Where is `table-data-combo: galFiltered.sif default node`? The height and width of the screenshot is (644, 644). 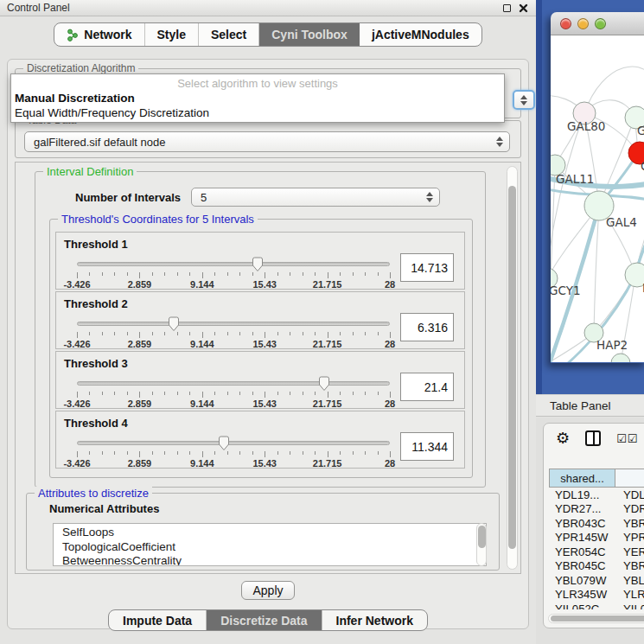 table-data-combo: galFiltered.sif default node is located at coordinates (267, 142).